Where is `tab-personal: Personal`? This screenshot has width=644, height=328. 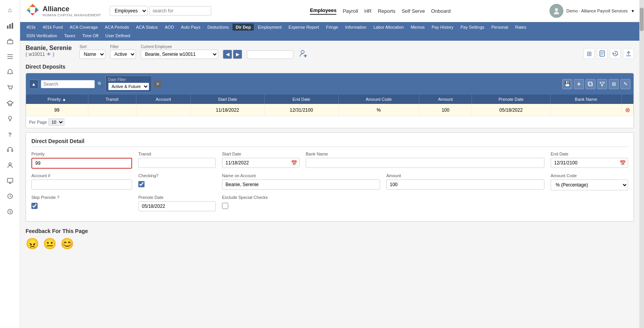 tab-personal: Personal is located at coordinates (500, 27).